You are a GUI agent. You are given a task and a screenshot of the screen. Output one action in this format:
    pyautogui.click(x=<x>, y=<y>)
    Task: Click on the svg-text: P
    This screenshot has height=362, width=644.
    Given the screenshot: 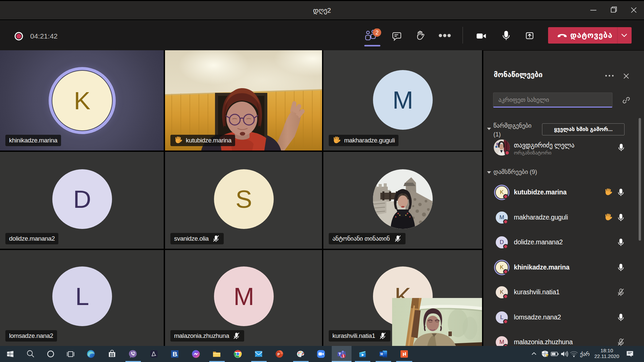 What is the action you would take?
    pyautogui.click(x=278, y=354)
    